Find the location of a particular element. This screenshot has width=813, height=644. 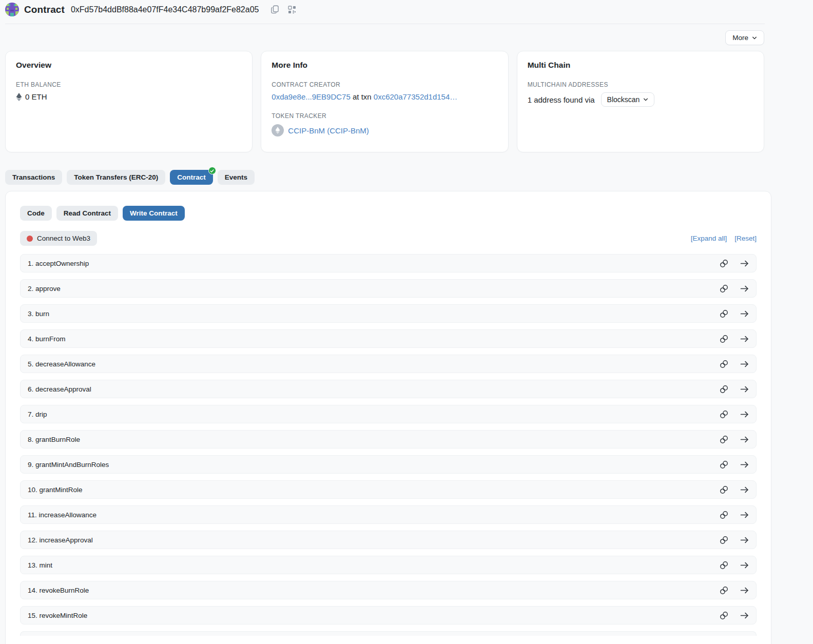

page-title: Contract is located at coordinates (44, 10).